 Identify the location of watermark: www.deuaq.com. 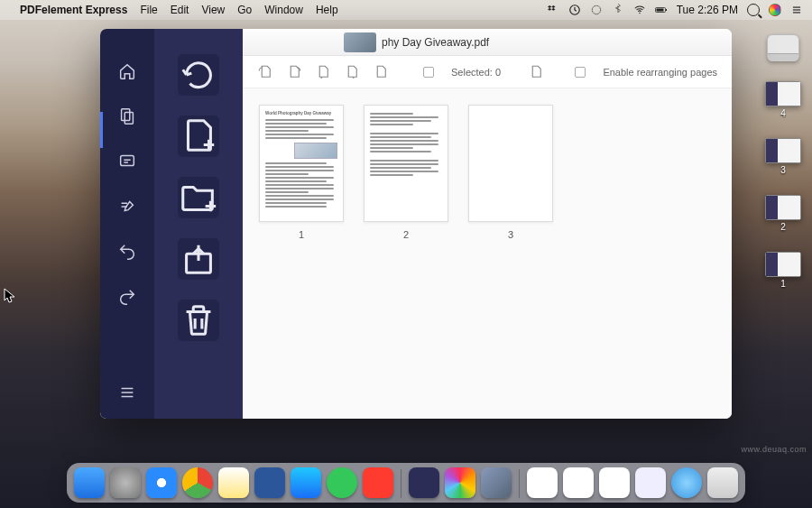
(774, 449).